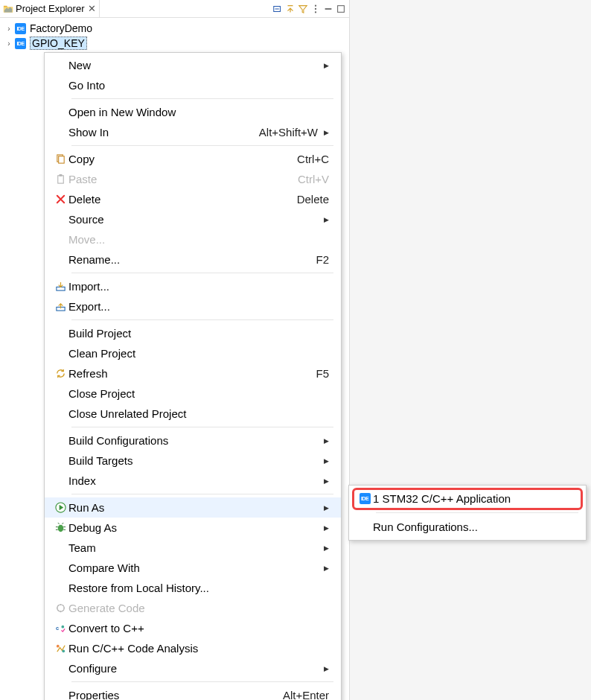  What do you see at coordinates (118, 441) in the screenshot?
I see `menu-item-label: Build Configurations` at bounding box center [118, 441].